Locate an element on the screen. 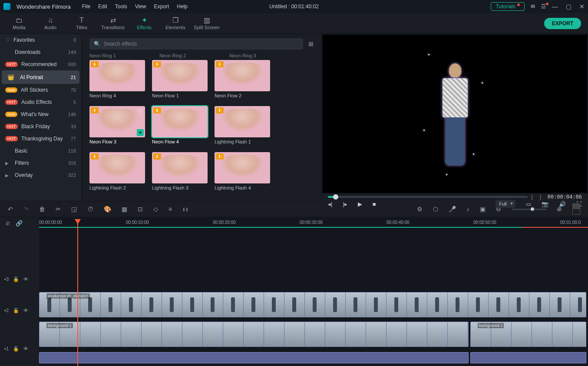  track-header-2: ▪2🔓👁 is located at coordinates (20, 310).